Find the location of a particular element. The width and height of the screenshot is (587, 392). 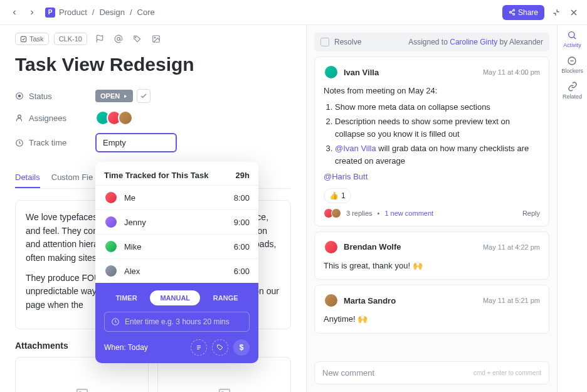

comment-author: Ivan Villa is located at coordinates (361, 73).